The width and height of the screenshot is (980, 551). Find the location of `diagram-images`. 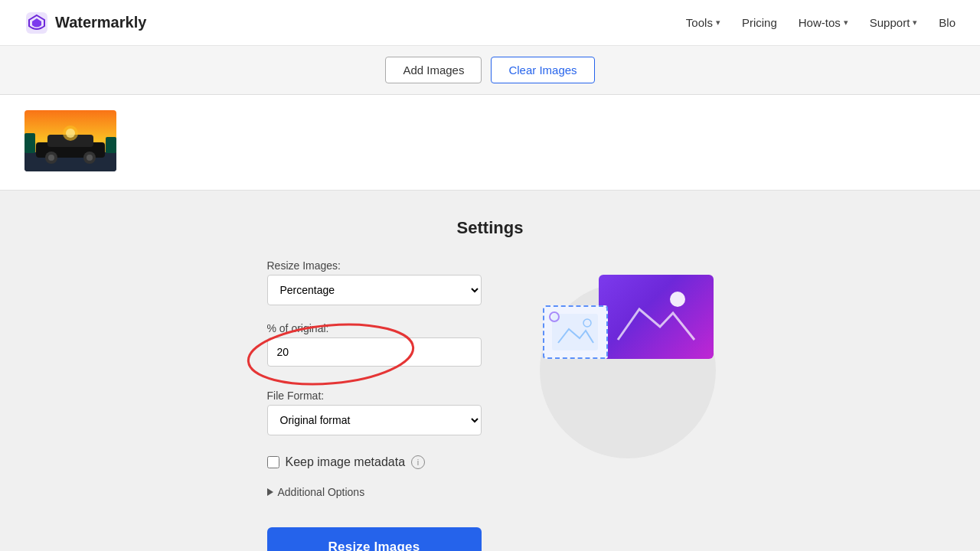

diagram-images is located at coordinates (628, 317).